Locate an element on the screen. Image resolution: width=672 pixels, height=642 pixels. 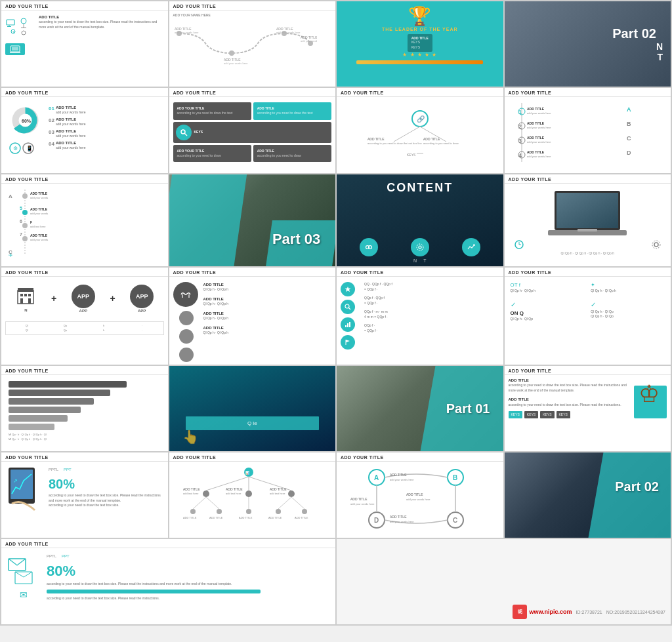
r4c4-item3: ✓ ON Q Ql Qp h · Ql Qp is located at coordinates (547, 311).